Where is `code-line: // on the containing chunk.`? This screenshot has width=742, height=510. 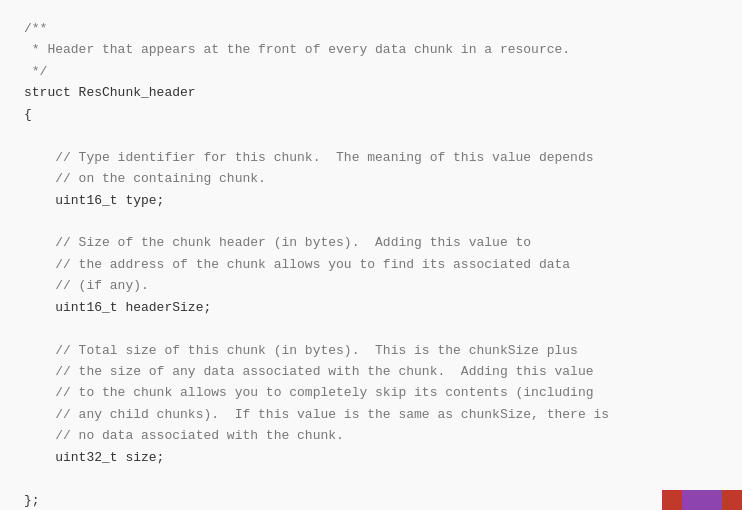 code-line: // on the containing chunk. is located at coordinates (371, 178).